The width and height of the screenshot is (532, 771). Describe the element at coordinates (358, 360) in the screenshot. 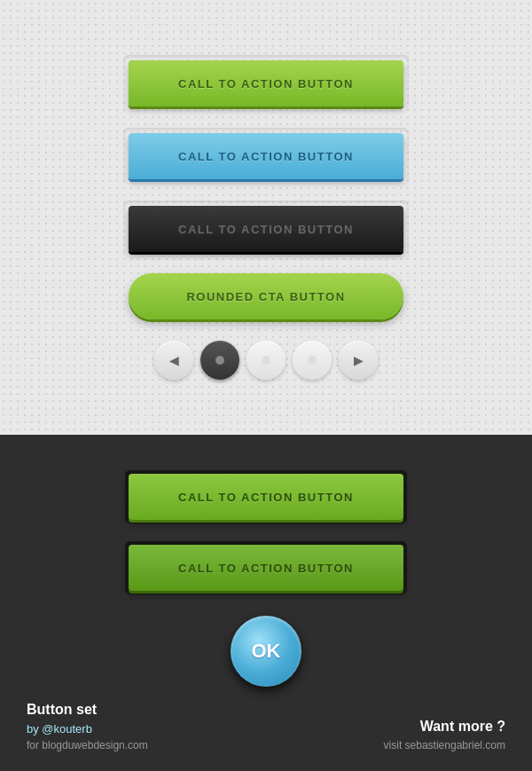

I see `pagination-next: ▶` at that location.